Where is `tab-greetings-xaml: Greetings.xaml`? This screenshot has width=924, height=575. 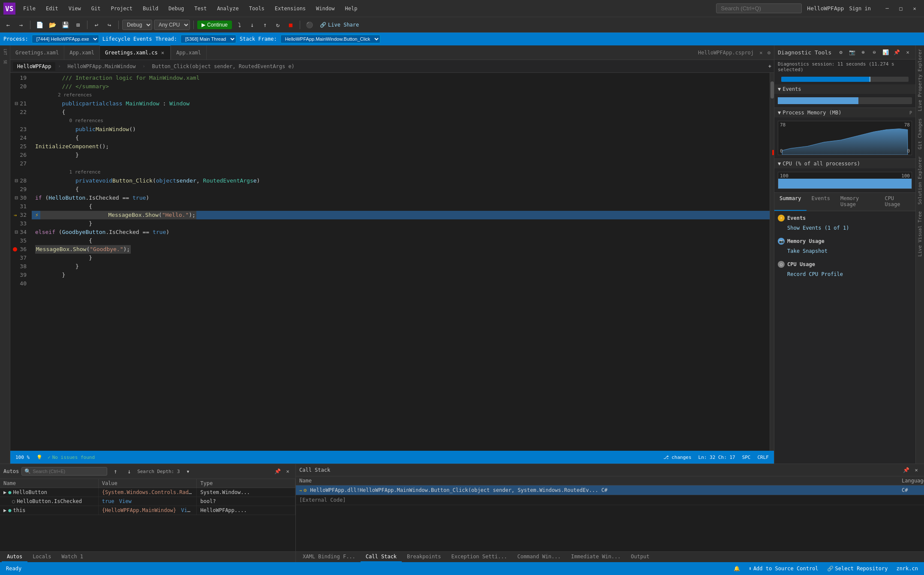
tab-greetings-xaml: Greetings.xaml is located at coordinates (37, 53).